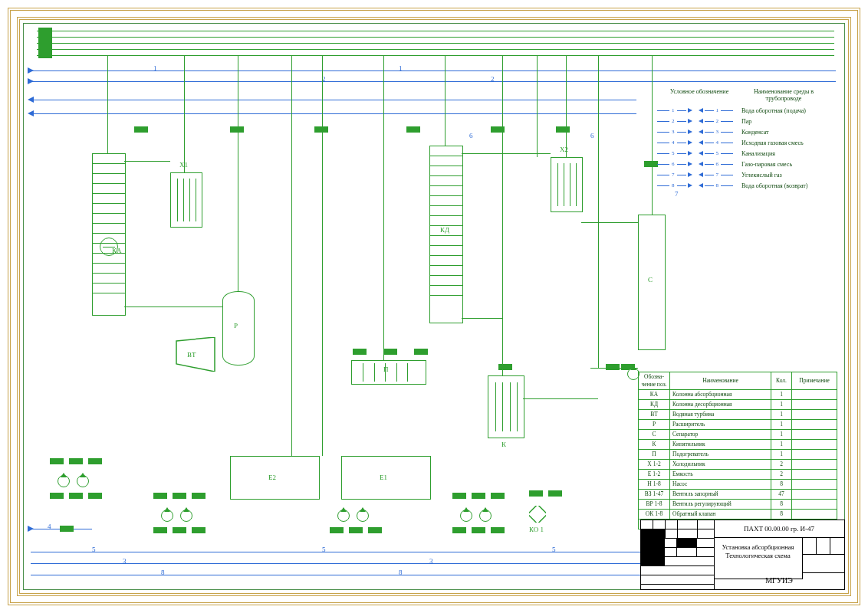  Describe the element at coordinates (537, 529) in the screenshot. I see `equipment-label: КО 1` at that location.